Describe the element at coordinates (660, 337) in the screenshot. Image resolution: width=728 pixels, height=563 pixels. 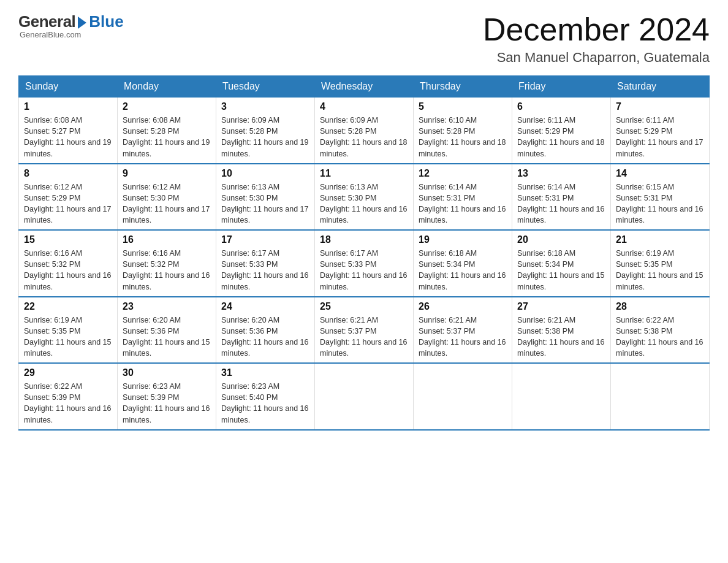
I see `day-info: Sunrise: 6:22 AMSunset: 5:38 PMDaylight:…` at that location.